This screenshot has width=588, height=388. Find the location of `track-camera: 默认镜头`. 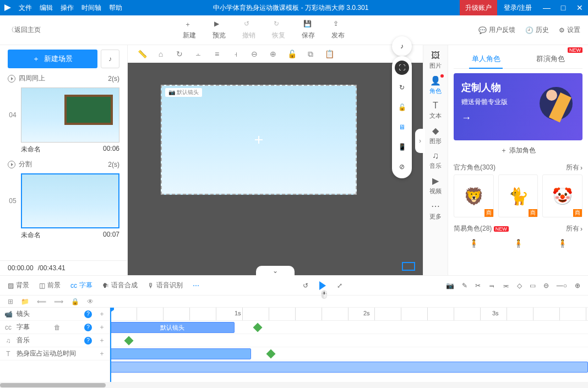

track-camera: 默认镜头 is located at coordinates (349, 327).